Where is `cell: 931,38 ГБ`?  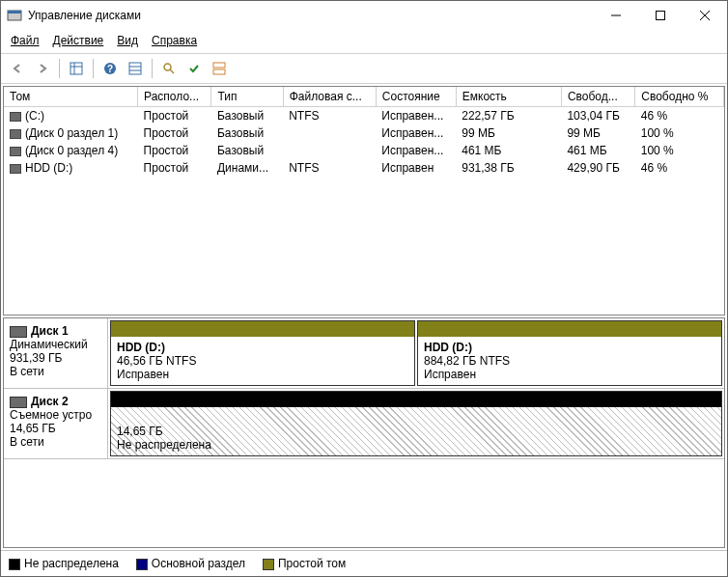
cell: 931,38 ГБ is located at coordinates (508, 168).